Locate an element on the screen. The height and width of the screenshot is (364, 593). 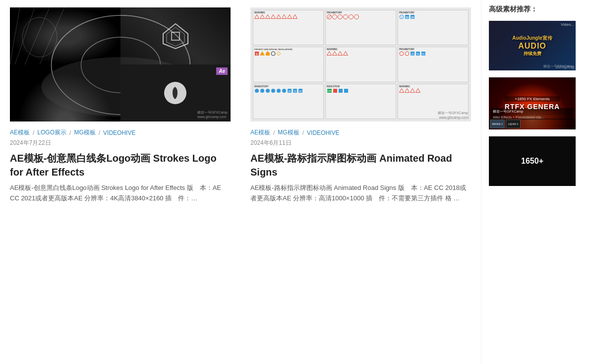
card-2-meta-mg: MG模板 is located at coordinates (289, 133).